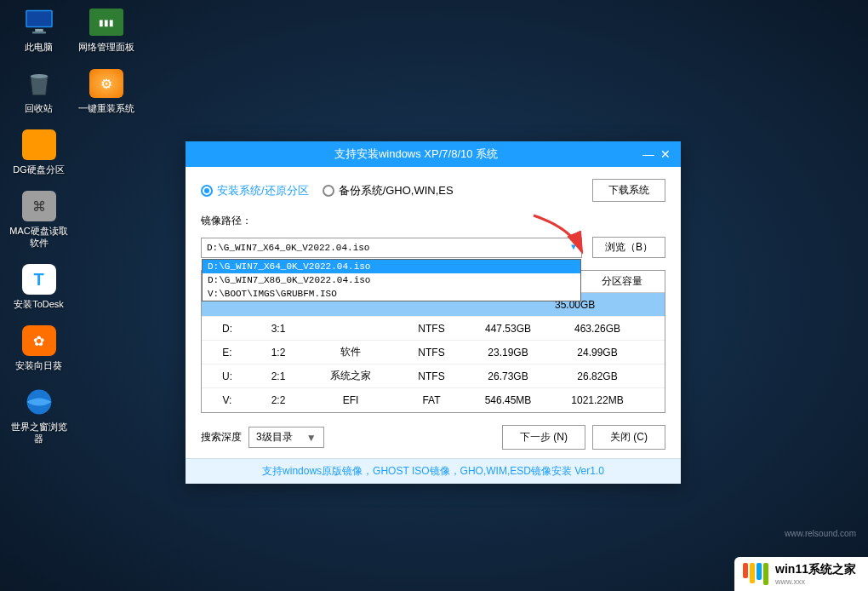 The width and height of the screenshot is (868, 591). Describe the element at coordinates (629, 438) in the screenshot. I see `close-window-button: 关闭 (C)` at that location.